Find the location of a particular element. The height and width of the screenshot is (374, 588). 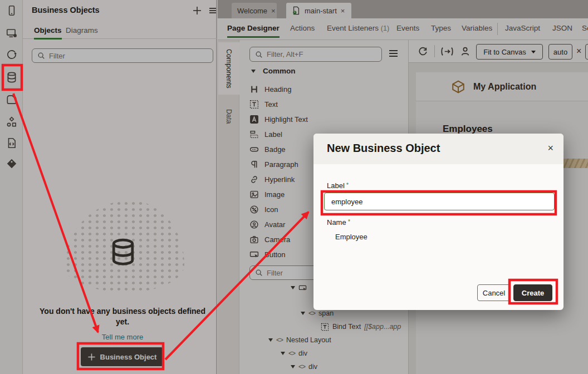

name-field-label: Name* is located at coordinates (339, 223).